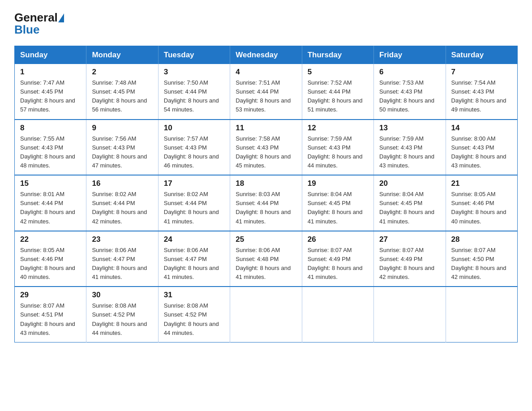 The width and height of the screenshot is (532, 411). Describe the element at coordinates (194, 72) in the screenshot. I see `day-number: 3` at that location.